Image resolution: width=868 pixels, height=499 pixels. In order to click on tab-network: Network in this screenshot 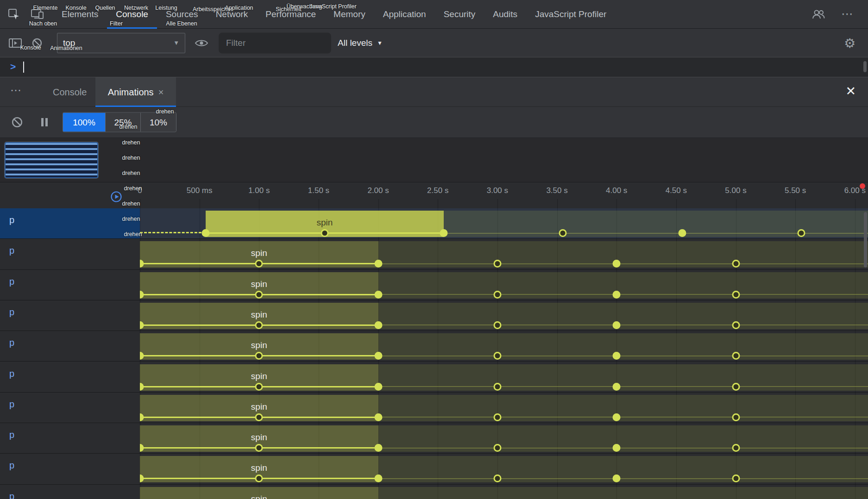, I will do `click(232, 14)`.